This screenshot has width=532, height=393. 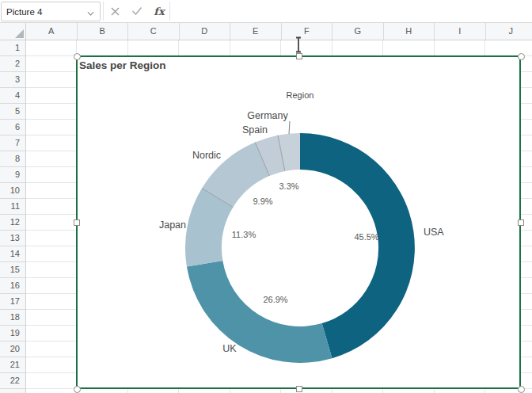 I want to click on formula-bar-row: Picture 4 fx, so click(x=266, y=11).